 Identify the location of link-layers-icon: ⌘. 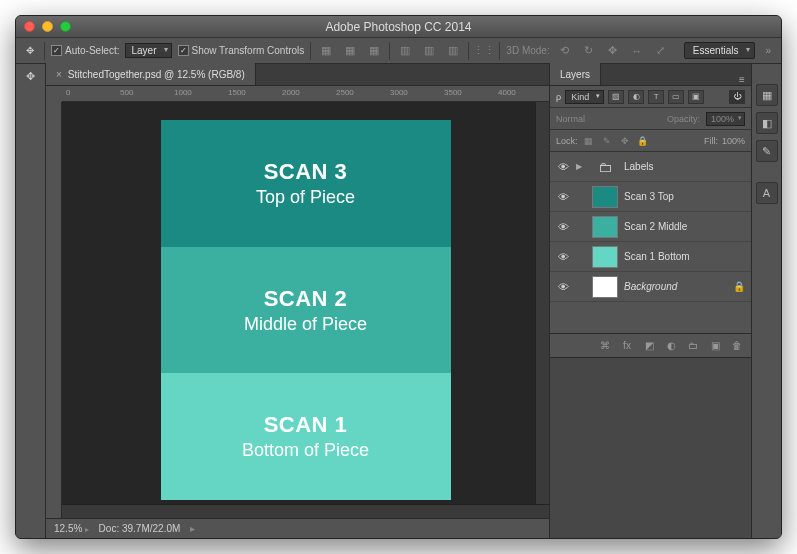
(605, 345).